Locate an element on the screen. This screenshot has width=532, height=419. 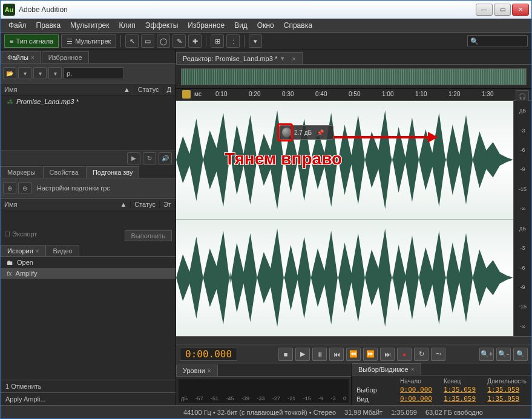
tab-favorites: Избранное is located at coordinates (65, 57).